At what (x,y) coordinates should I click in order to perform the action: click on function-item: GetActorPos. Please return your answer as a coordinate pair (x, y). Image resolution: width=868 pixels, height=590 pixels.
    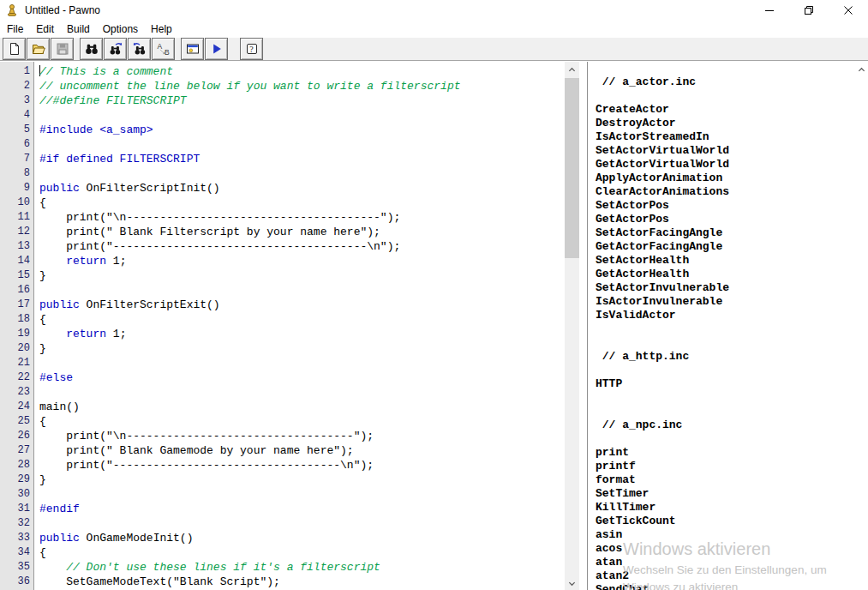
    Looking at the image, I should click on (732, 220).